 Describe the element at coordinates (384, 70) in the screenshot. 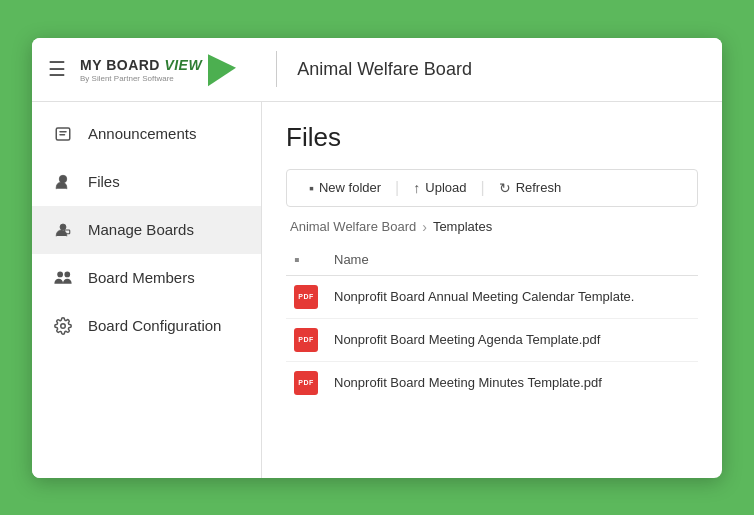

I see `board-name: Animal Welfare Board` at that location.